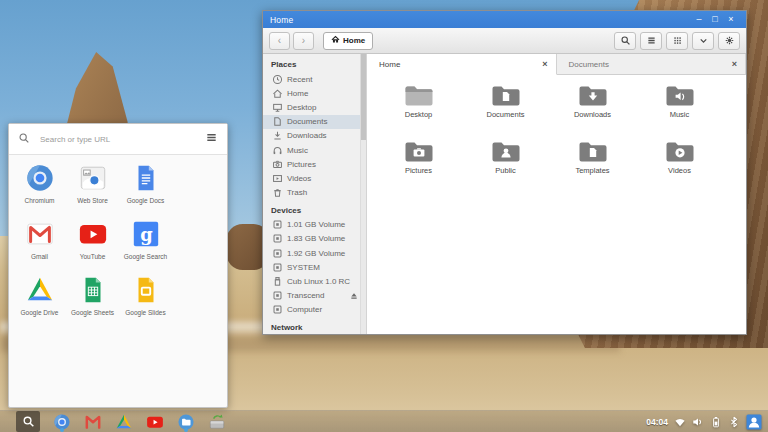  I want to click on file-templates: Templates, so click(592, 167).